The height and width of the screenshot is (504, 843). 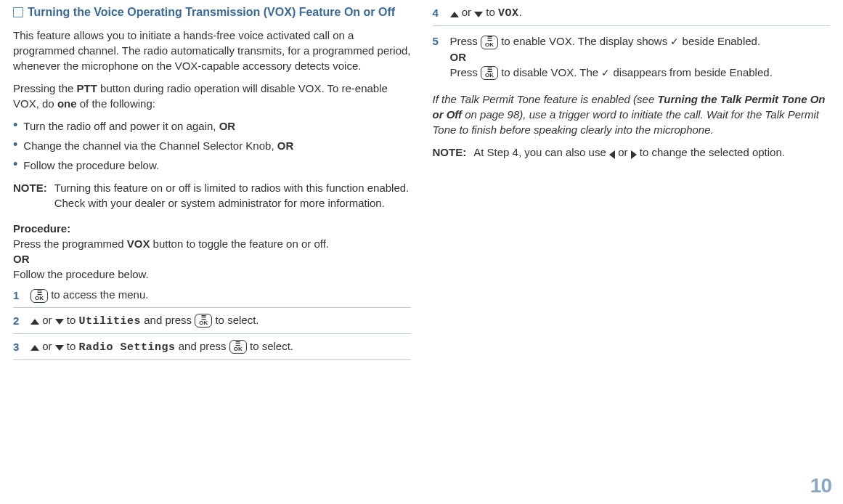 I want to click on menu-utilities: Utilities, so click(x=110, y=321).